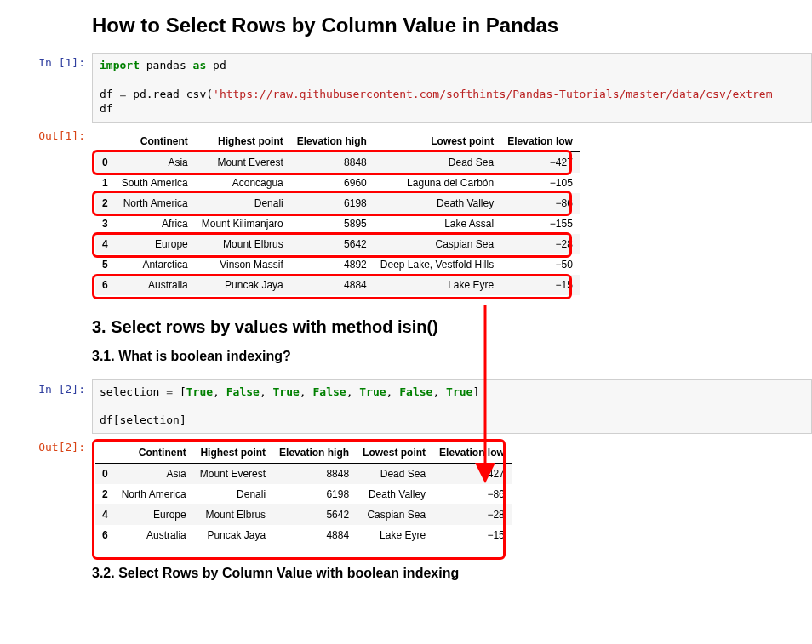  What do you see at coordinates (46, 211) in the screenshot?
I see `prompt-out-1: Out[1]:` at bounding box center [46, 211].